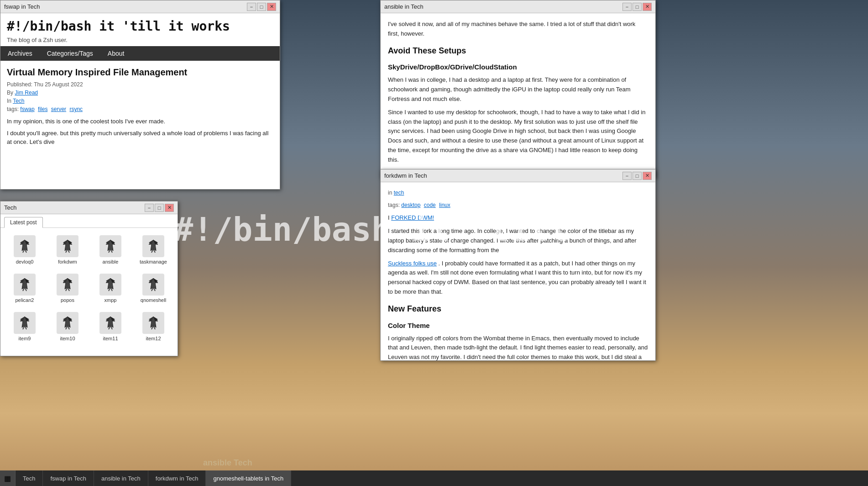 The image size is (868, 486). I want to click on forkdwm-minimize-button: −, so click(627, 176).